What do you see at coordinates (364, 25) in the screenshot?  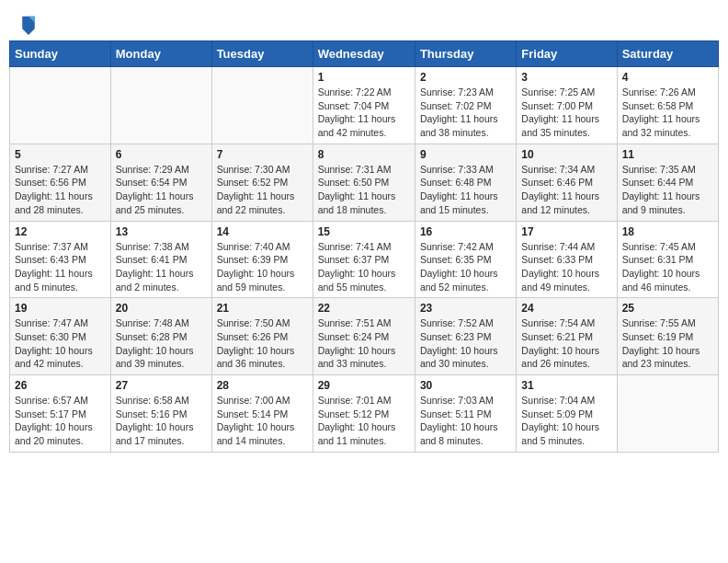 I see `page-header` at bounding box center [364, 25].